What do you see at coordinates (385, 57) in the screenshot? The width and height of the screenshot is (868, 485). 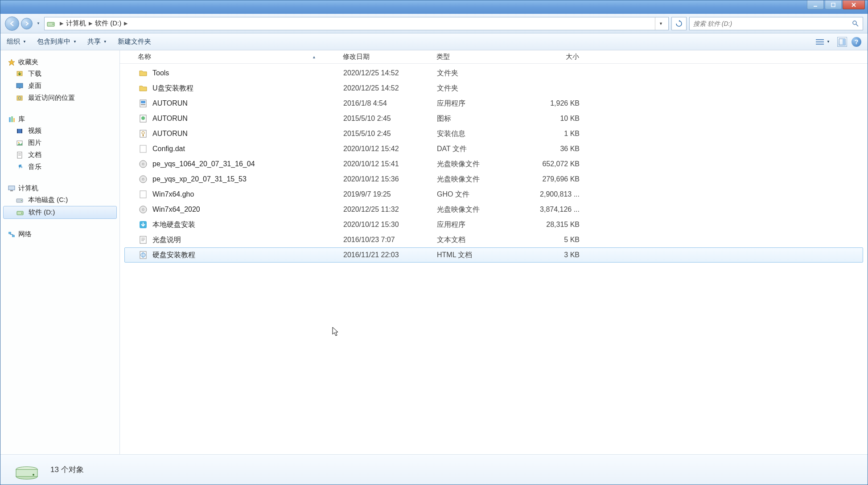 I see `column-date: 修改日期` at bounding box center [385, 57].